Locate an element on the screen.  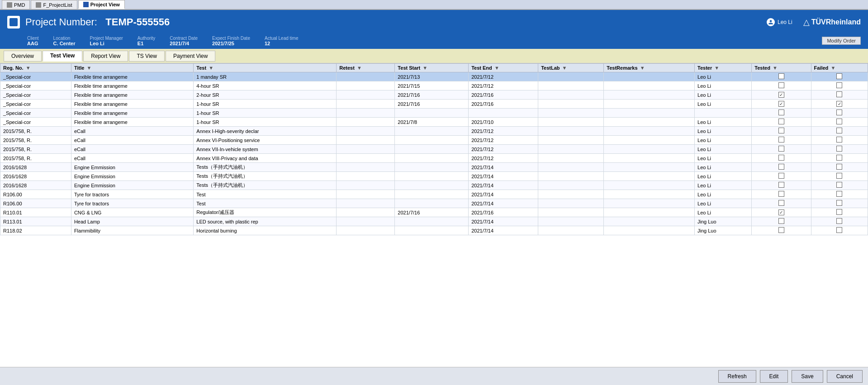
tab-test-view: Test View is located at coordinates (62, 56).